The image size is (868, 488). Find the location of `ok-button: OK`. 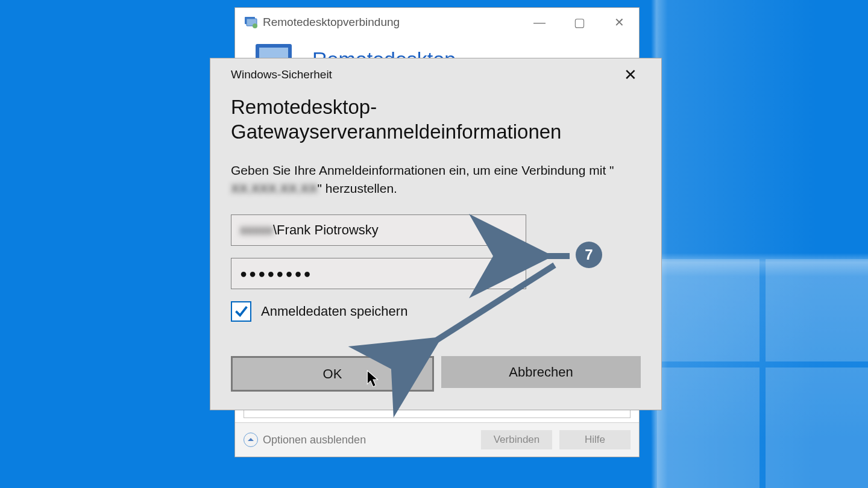

ok-button: OK is located at coordinates (333, 374).